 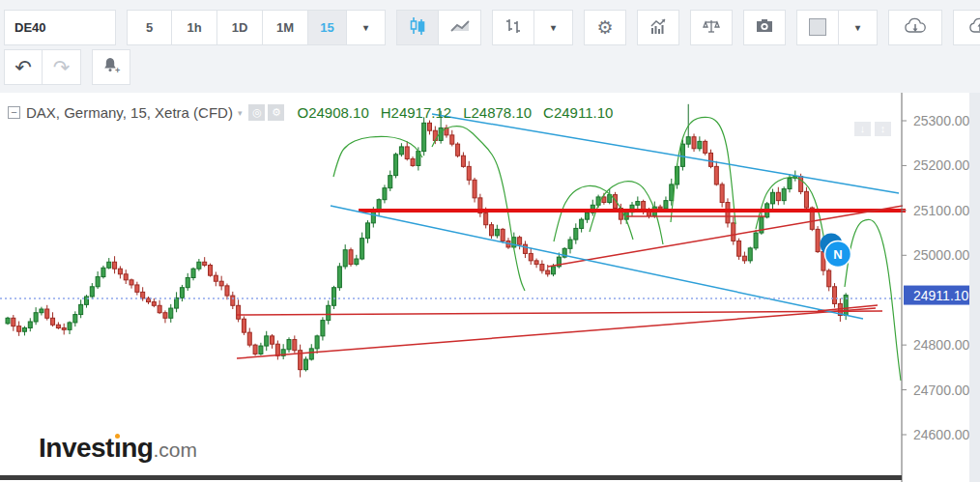 What do you see at coordinates (883, 129) in the screenshot?
I see `scale-auto-button: ↕` at bounding box center [883, 129].